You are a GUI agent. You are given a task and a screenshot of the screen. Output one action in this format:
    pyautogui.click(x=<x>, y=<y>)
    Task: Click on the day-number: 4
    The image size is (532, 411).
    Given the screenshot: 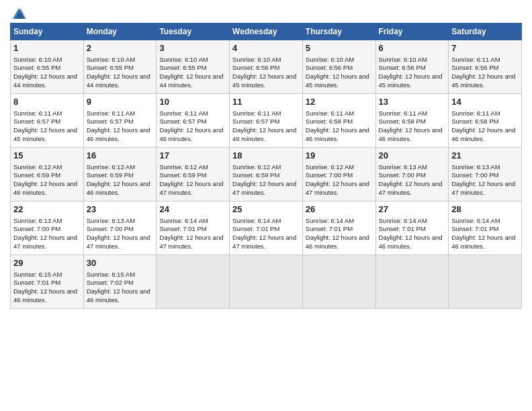 What is the action you would take?
    pyautogui.click(x=266, y=48)
    